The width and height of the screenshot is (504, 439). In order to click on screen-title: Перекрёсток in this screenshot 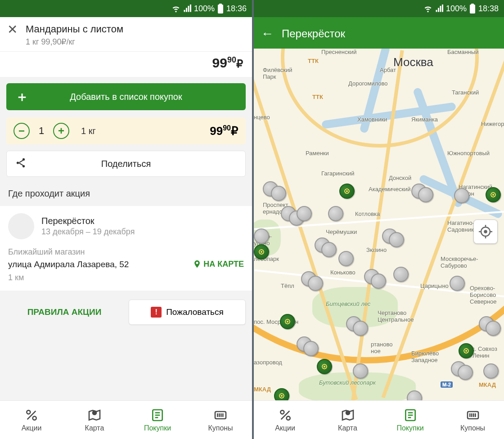, I will do `click(313, 34)`.